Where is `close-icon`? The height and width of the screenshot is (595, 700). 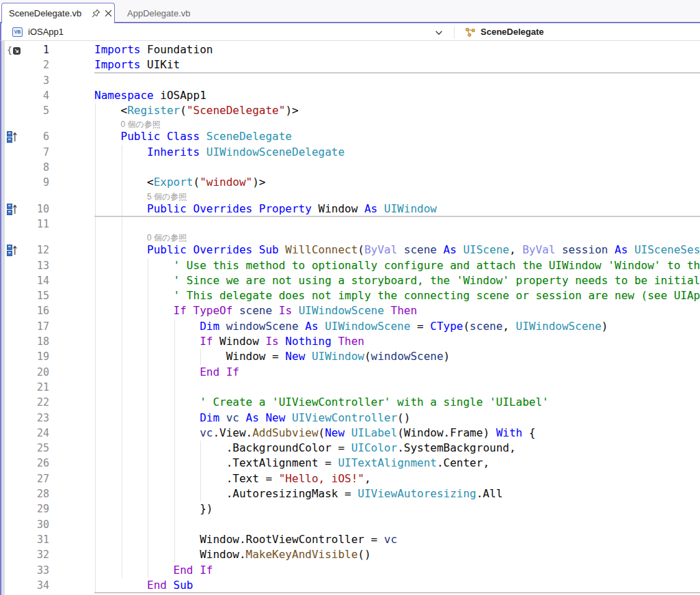
close-icon is located at coordinates (108, 14).